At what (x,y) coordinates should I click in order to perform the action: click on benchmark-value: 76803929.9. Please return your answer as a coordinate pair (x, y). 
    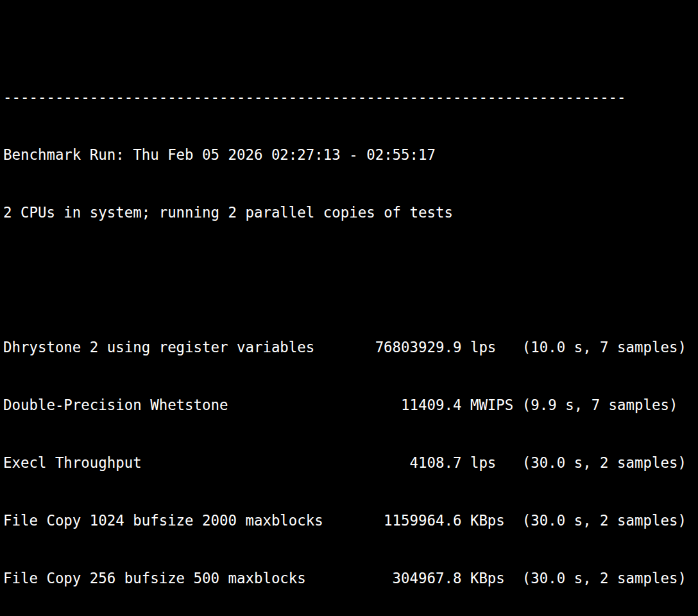
    Looking at the image, I should click on (410, 347).